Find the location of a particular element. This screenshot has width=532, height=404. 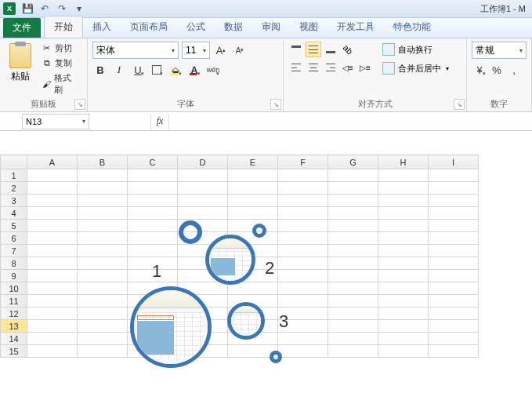

col-header: A is located at coordinates (52, 162).